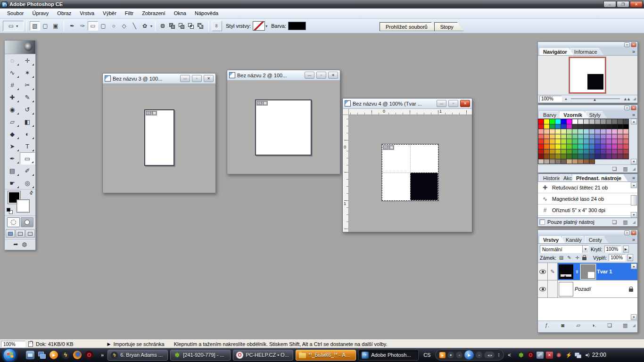 The width and height of the screenshot is (644, 362). I want to click on document-window-bez-nazvu-3: Bez názvu 3 @ 100... — ▫ ✕ 01▦, so click(159, 133).